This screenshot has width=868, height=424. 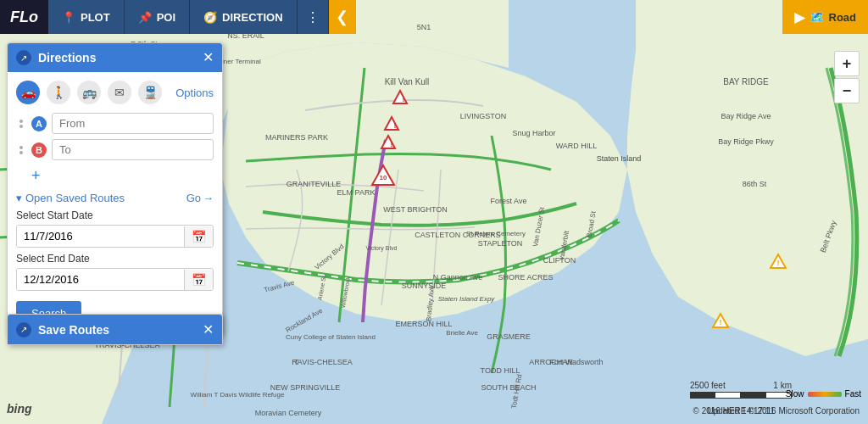 I want to click on svg-text: Staten Island Expy, so click(x=467, y=298).